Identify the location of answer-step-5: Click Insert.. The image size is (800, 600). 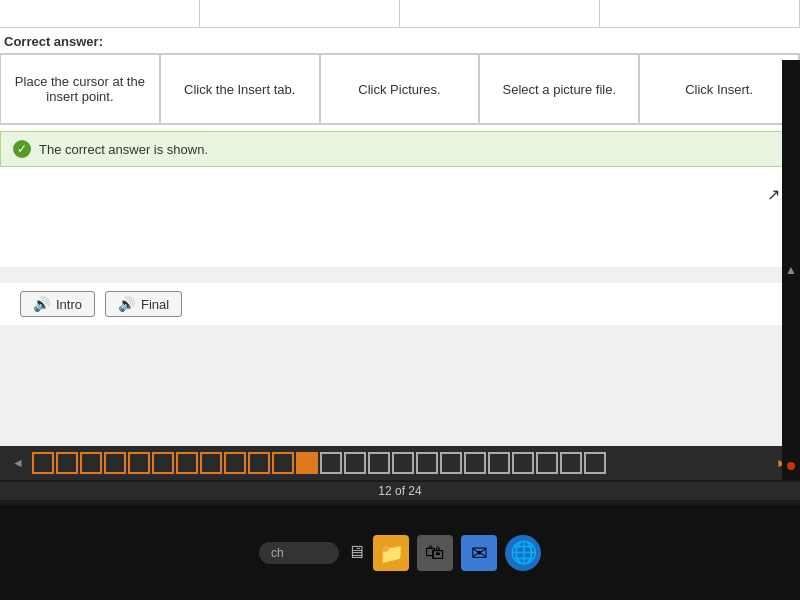
(719, 89).